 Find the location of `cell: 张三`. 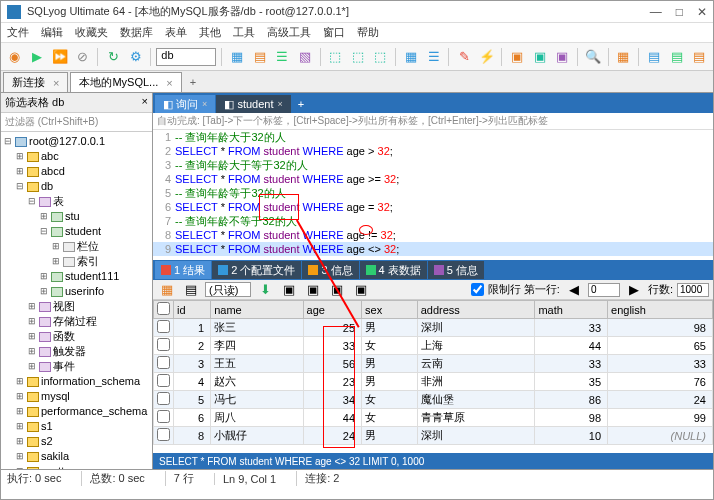

cell: 张三 is located at coordinates (257, 328).